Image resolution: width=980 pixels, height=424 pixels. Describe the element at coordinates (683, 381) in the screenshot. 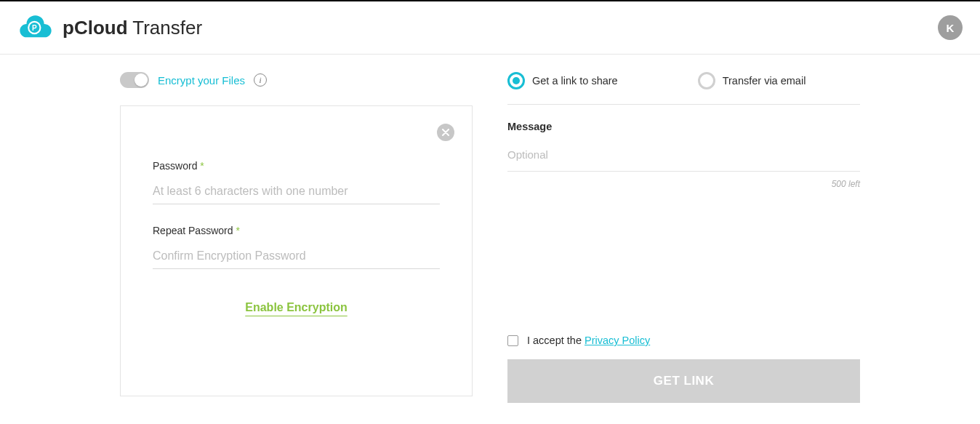

I see `get-link-button: GET LINK` at that location.